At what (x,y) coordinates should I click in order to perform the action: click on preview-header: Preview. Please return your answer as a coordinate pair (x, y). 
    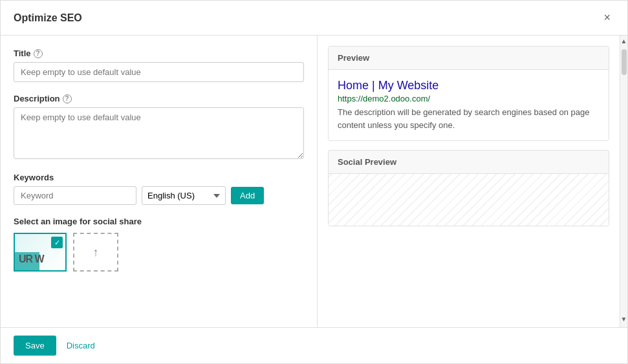
    Looking at the image, I should click on (468, 58).